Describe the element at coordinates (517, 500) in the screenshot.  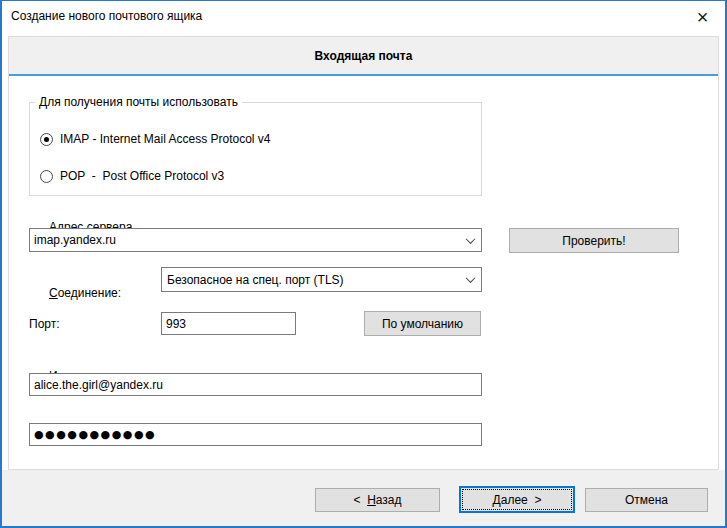
I see `next-button: Далее >` at that location.